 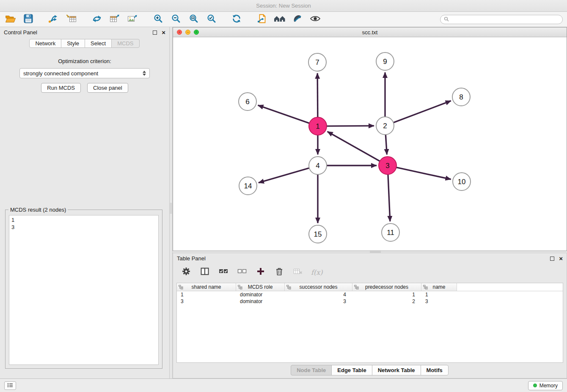 What do you see at coordinates (38, 210) in the screenshot?
I see `mcds-result-title: MCDS result (2 nodes)` at bounding box center [38, 210].